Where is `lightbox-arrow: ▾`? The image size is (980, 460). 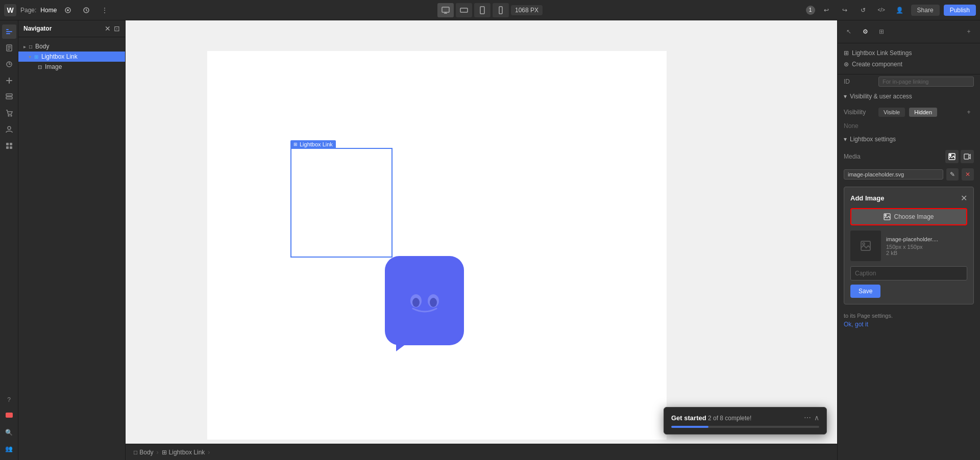
lightbox-arrow: ▾ is located at coordinates (845, 139).